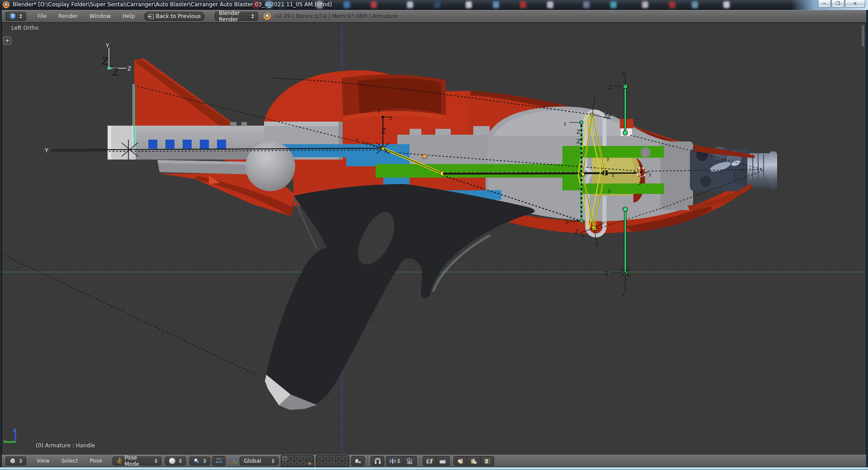 This screenshot has height=470, width=868. Describe the element at coordinates (175, 461) in the screenshot. I see `viewport-shading-select` at that location.